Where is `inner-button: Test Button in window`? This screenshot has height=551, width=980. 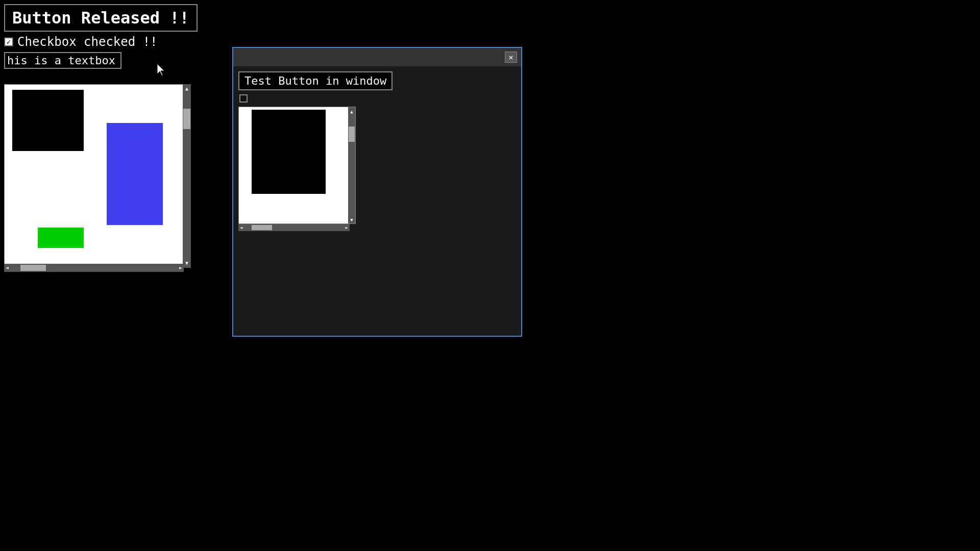
inner-button: Test Button in window is located at coordinates (315, 81).